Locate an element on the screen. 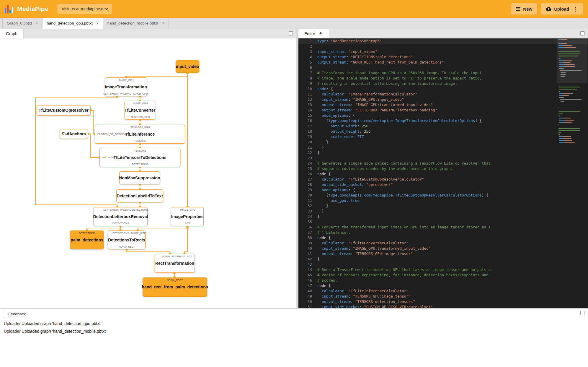  graph-node-ImageProperties: ImagePropertiesIMAGE_GPUSIZE is located at coordinates (187, 217).